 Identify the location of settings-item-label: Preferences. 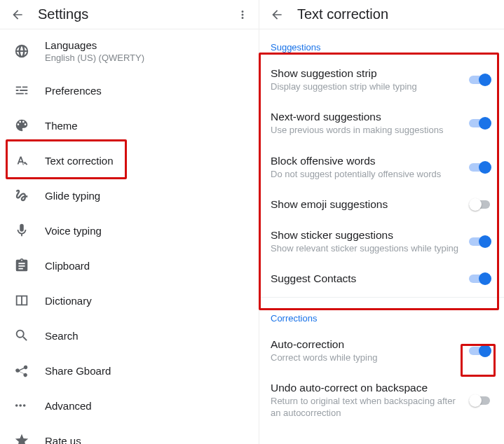
(149, 91).